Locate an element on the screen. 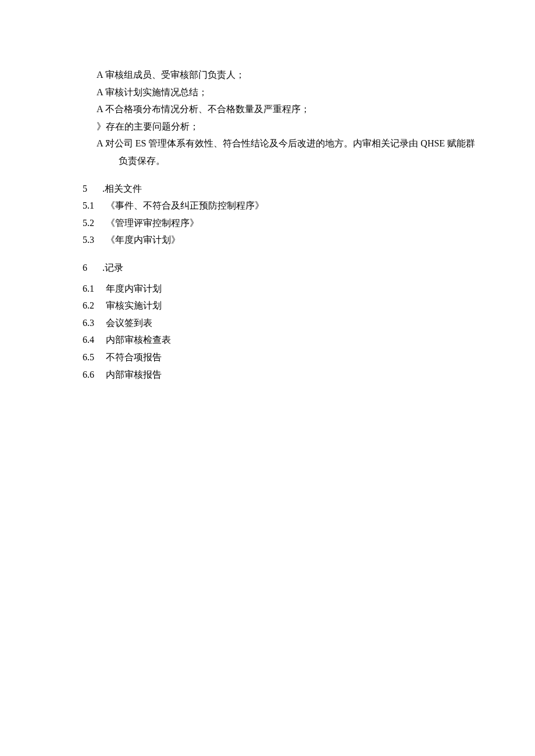 The width and height of the screenshot is (535, 756). bullet-text-part: 管理体系有效性、符合性结论及今后改进的地方。内审相关记录由 is located at coordinates (284, 143).